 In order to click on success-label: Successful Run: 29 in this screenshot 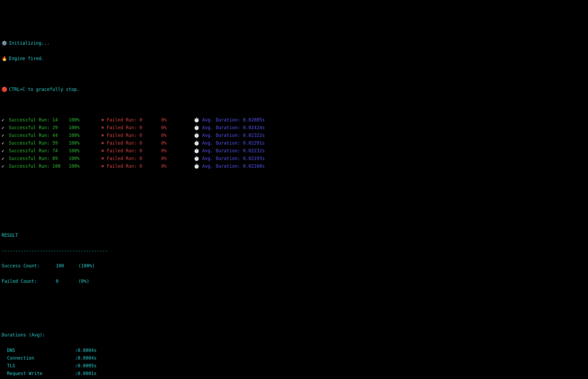, I will do `click(39, 128)`.